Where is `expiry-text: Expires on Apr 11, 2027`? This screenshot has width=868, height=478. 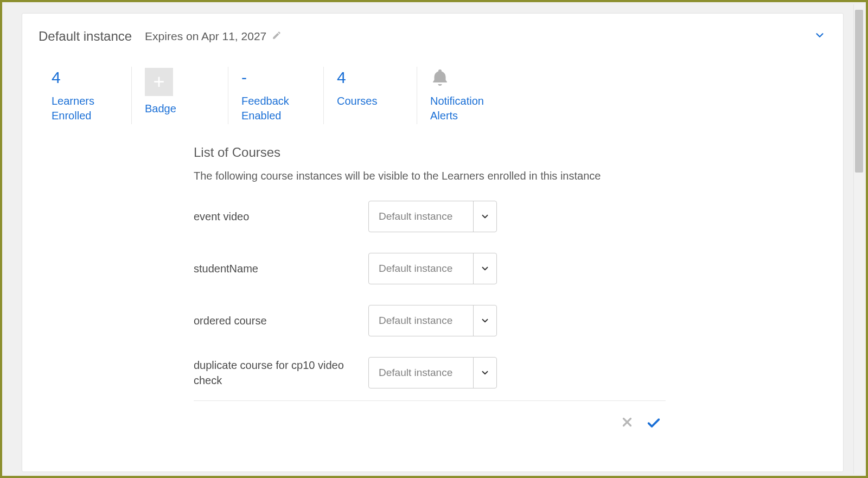 expiry-text: Expires on Apr 11, 2027 is located at coordinates (206, 36).